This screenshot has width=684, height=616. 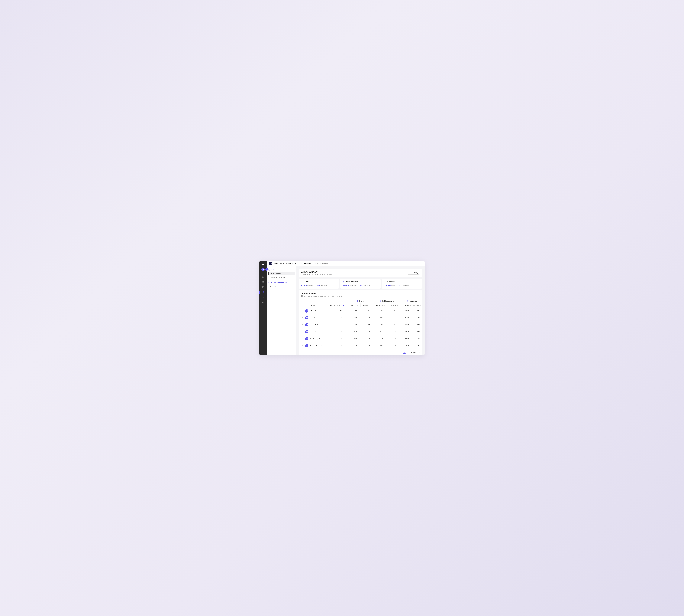 I want to click on cell-ev-attendees: 470, so click(x=354, y=339).